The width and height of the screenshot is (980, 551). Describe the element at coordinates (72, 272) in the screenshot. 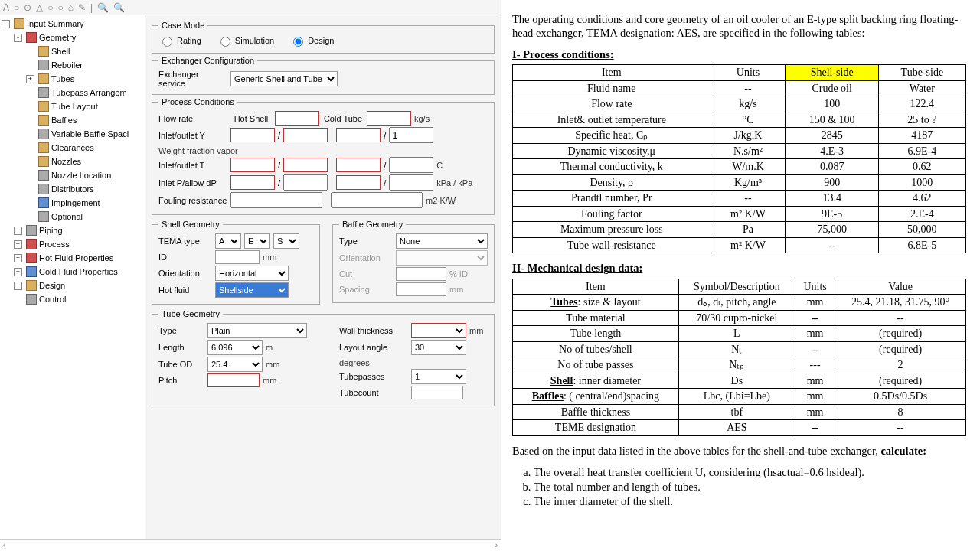

I see `tree-item: +Cold Fluid Properties` at that location.